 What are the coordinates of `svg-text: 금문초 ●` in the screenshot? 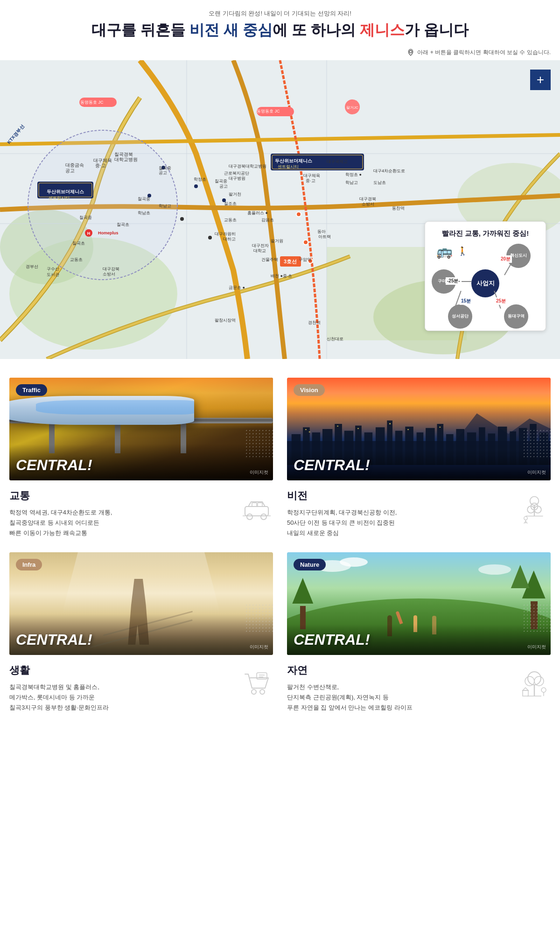 It's located at (237, 288).